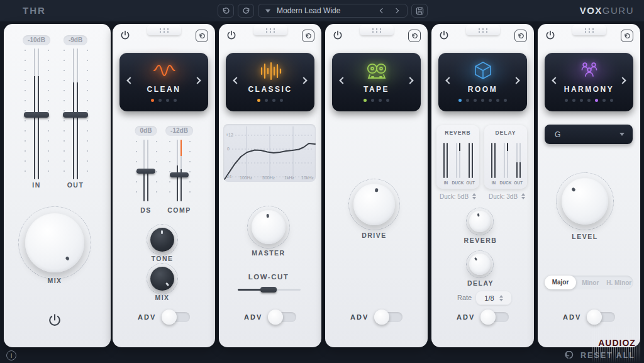 Image resolution: width=644 pixels, height=363 pixels. Describe the element at coordinates (483, 298) in the screenshot. I see `rate-row: Rate 1/8` at that location.